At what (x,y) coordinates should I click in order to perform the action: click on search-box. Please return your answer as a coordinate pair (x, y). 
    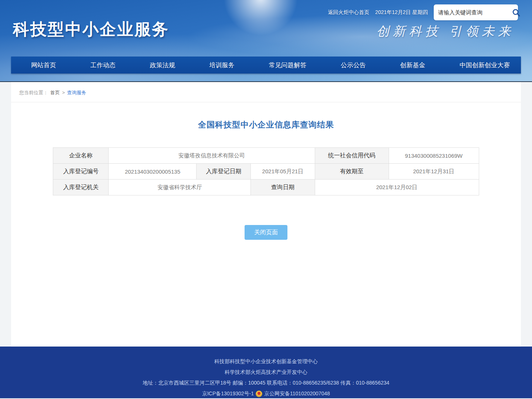
    Looking at the image, I should click on (476, 13).